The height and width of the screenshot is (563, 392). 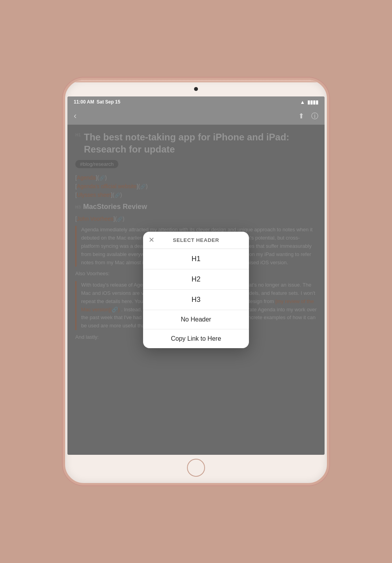 I want to click on modal-item-h1: H1, so click(x=196, y=259).